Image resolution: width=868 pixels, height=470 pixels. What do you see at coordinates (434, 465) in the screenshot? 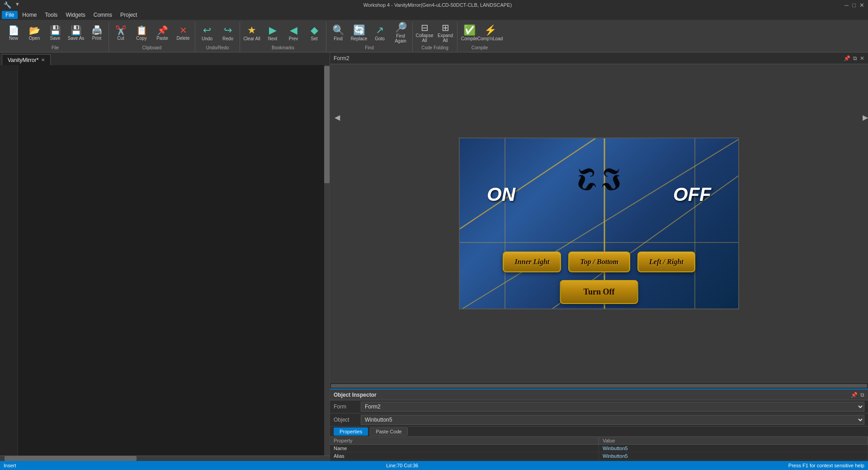
I see `status-bar: Insert Line:70 Col:36 Press F1 for conte…` at bounding box center [434, 465].